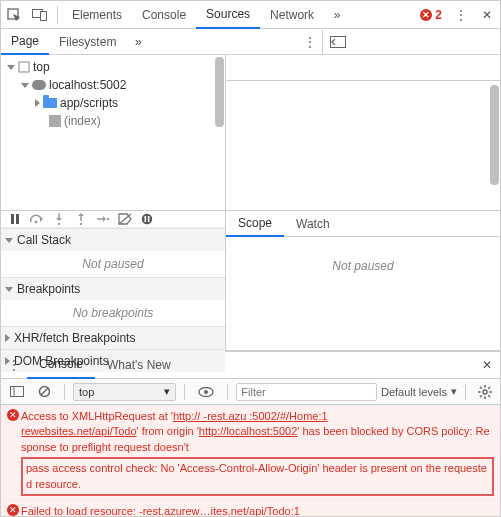 This screenshot has width=501, height=517. What do you see at coordinates (113, 220) in the screenshot?
I see `debugger-controls` at bounding box center [113, 220].